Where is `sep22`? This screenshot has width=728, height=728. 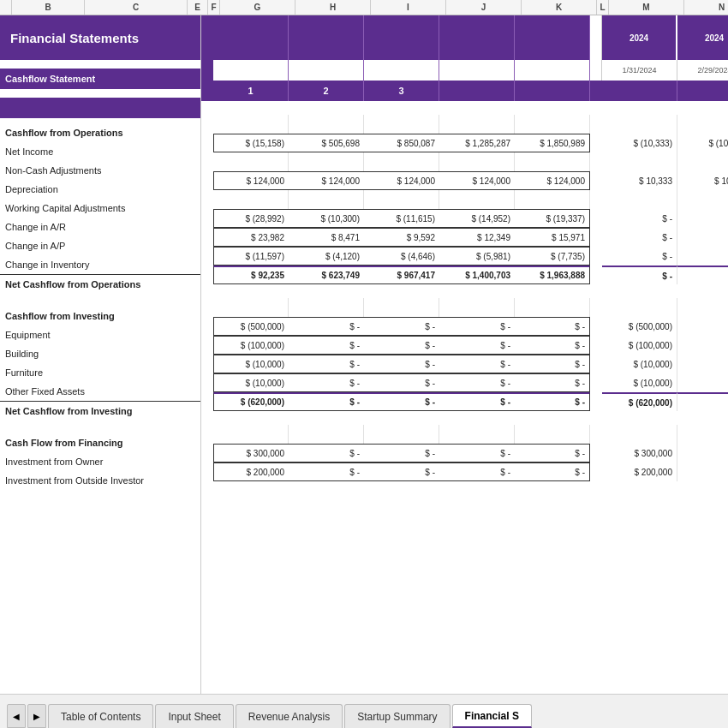 sep22 is located at coordinates (596, 275).